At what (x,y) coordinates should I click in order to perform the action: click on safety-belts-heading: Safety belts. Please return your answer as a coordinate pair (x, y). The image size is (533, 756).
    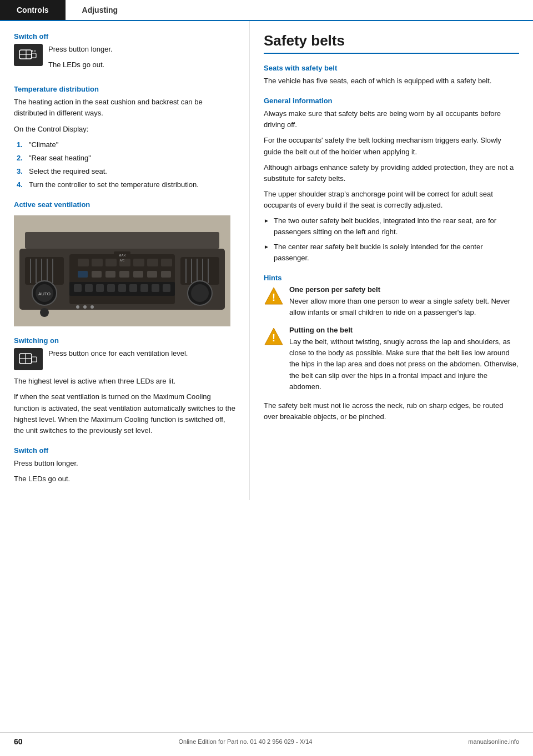
    Looking at the image, I should click on (391, 43).